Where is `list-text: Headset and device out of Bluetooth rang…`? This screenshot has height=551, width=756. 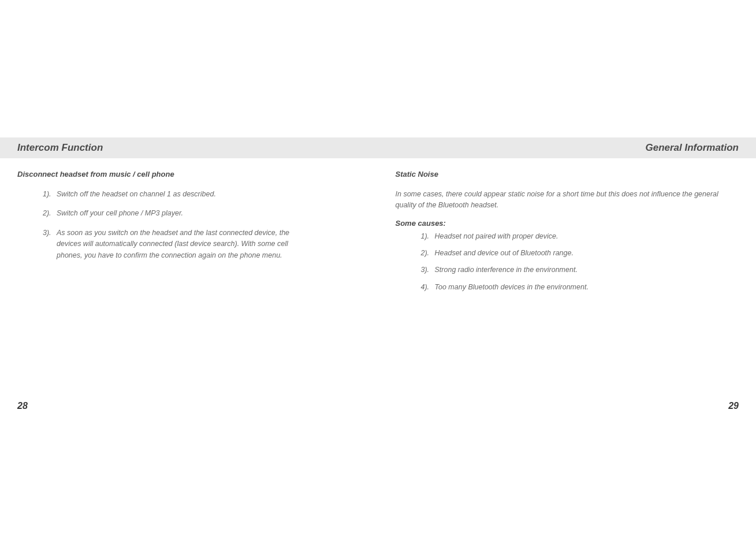
list-text: Headset and device out of Bluetooth rang… is located at coordinates (587, 253).